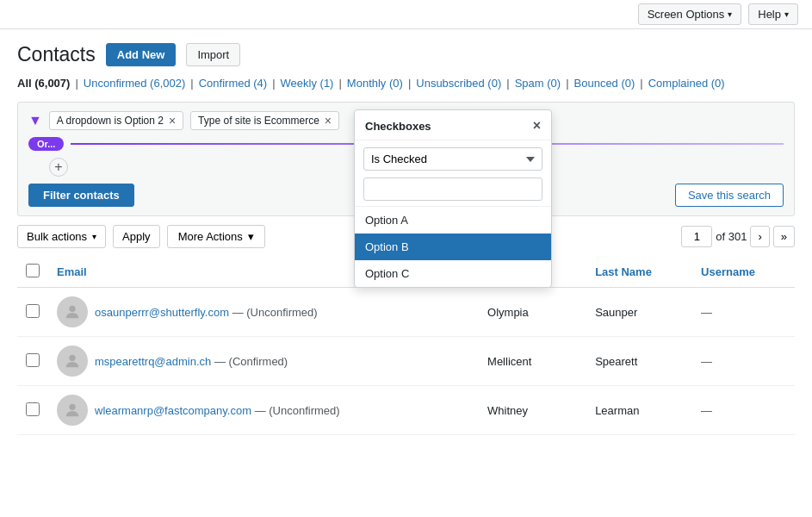 The width and height of the screenshot is (812, 517). Describe the element at coordinates (328, 121) in the screenshot. I see `filter-tag-2-remove: ×` at that location.